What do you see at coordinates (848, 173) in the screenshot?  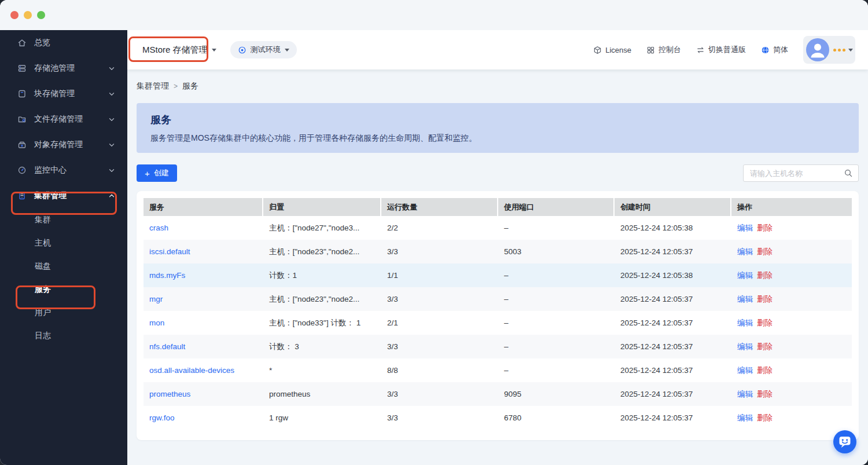 I see `search-icon` at bounding box center [848, 173].